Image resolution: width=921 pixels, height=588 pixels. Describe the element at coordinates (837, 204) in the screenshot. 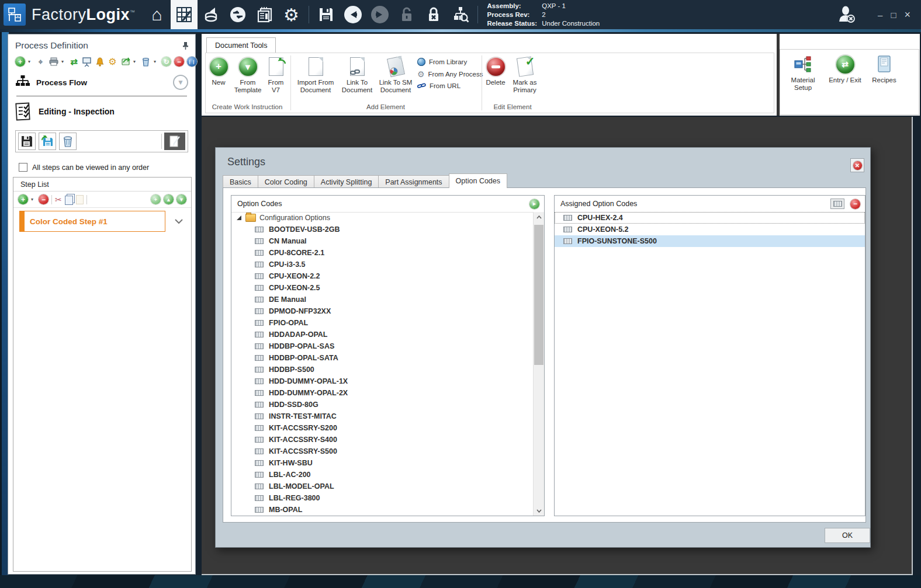

I see `keyboard-entry-button` at that location.